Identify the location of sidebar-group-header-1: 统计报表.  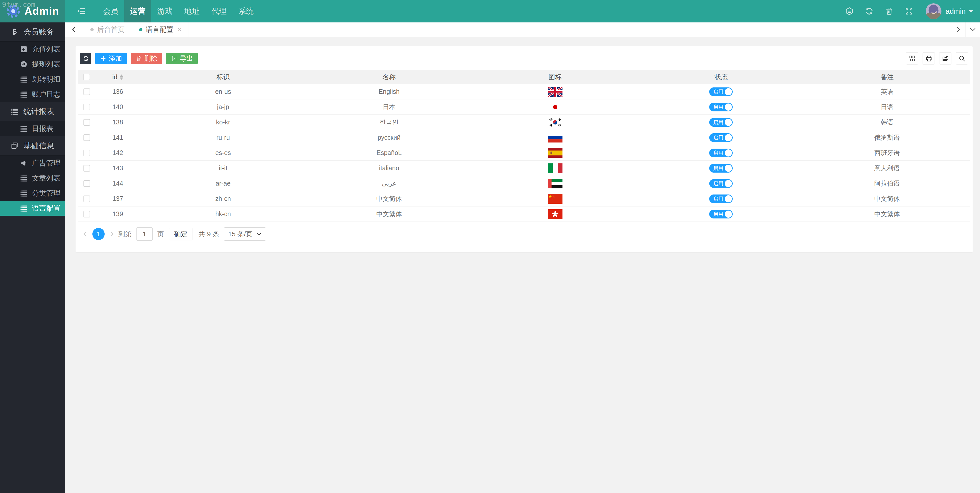
(33, 111).